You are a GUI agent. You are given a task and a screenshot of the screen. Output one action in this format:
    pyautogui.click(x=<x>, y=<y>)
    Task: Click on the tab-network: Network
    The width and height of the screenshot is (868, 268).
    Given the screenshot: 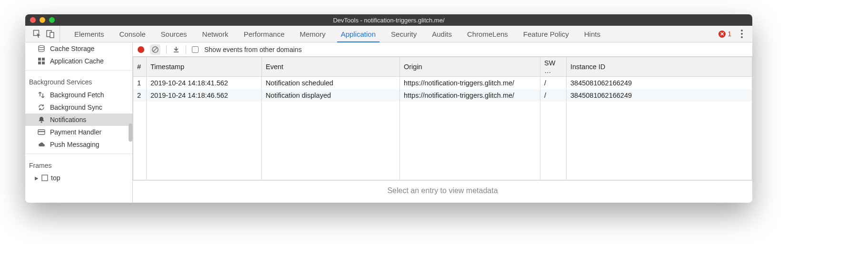 What is the action you would take?
    pyautogui.click(x=215, y=34)
    